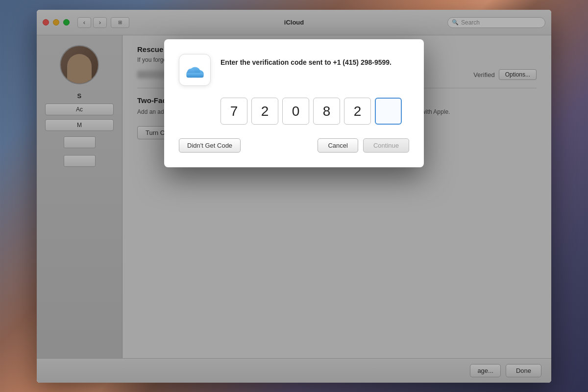 This screenshot has width=588, height=392. What do you see at coordinates (326, 111) in the screenshot?
I see `code-box-4: 8` at bounding box center [326, 111].